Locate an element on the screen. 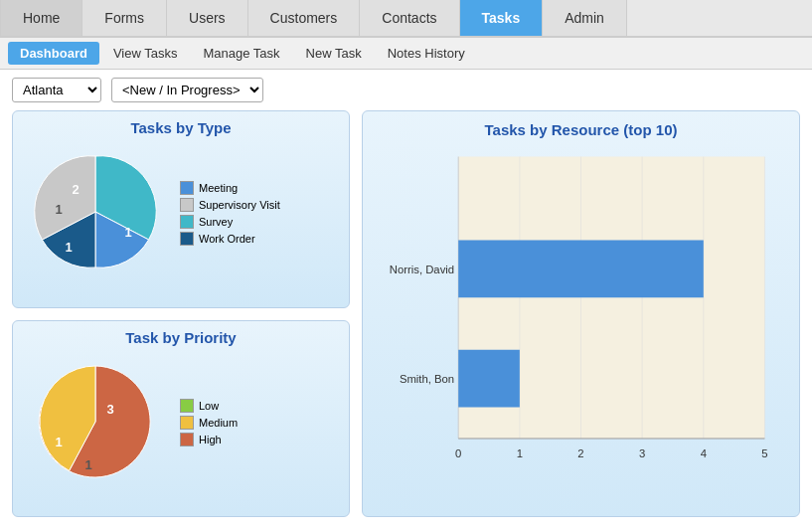 The width and height of the screenshot is (812, 532). legend-label-high: High is located at coordinates (211, 440).